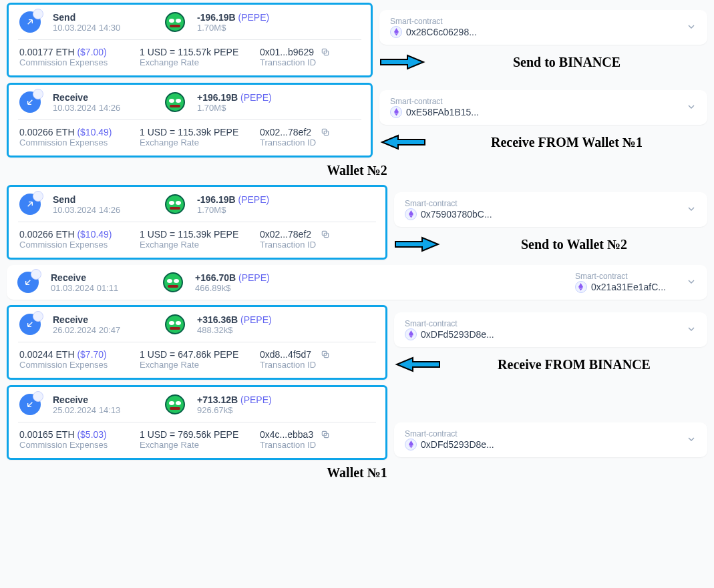 The height and width of the screenshot is (588, 714). Describe the element at coordinates (288, 354) in the screenshot. I see `txid-value: 0xd8...4f5d7` at that location.